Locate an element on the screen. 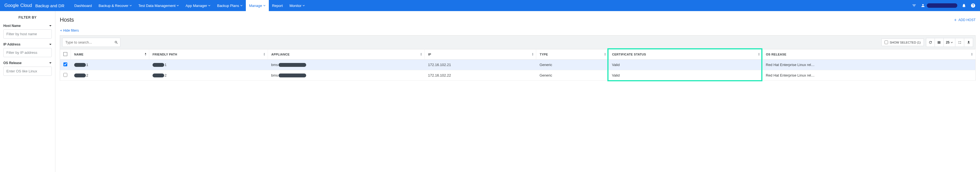  plus-icon is located at coordinates (955, 20).